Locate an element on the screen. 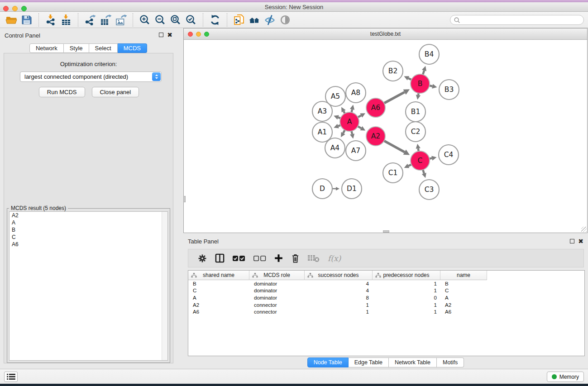  graph-node-B1: B1 is located at coordinates (416, 112).